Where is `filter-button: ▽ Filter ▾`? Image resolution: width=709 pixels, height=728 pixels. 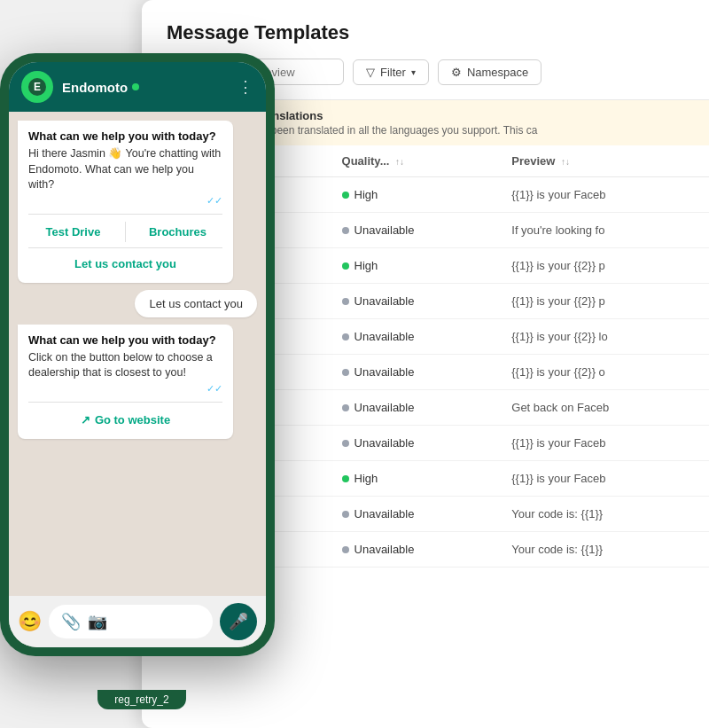
filter-button: ▽ Filter ▾ is located at coordinates (391, 73).